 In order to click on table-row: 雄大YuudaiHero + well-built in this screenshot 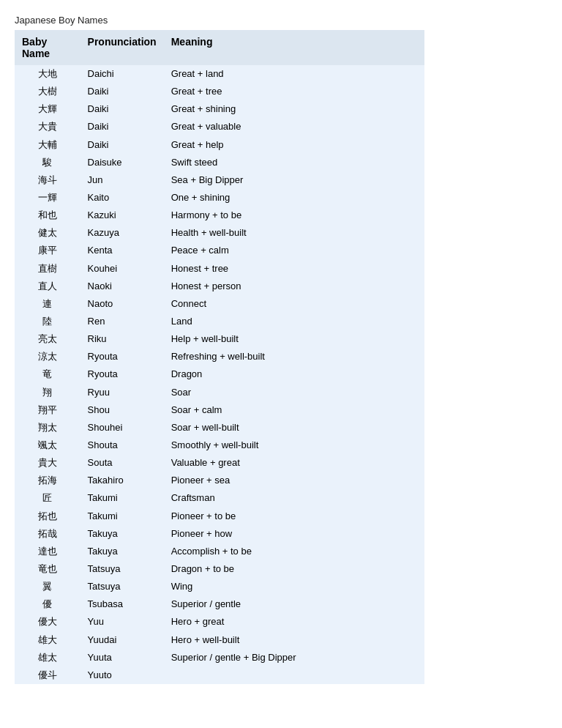, I will do `click(220, 640)`.